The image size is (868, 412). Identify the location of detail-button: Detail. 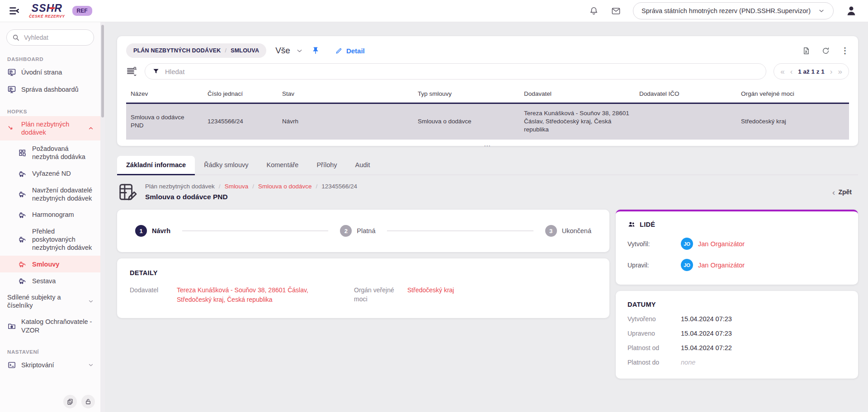
(350, 51).